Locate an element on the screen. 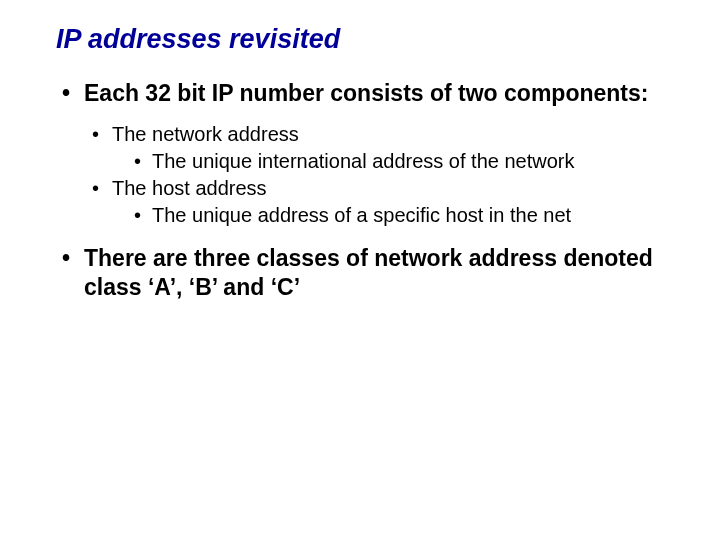  slide-title: IP addresses revisited is located at coordinates (368, 40).